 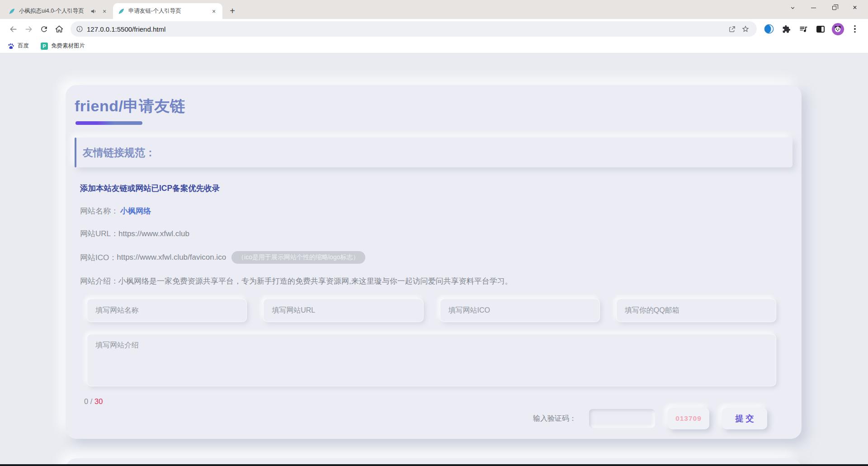 What do you see at coordinates (150, 188) in the screenshot?
I see `rules-headline: 添加本站友链或网站已ICP备案优先收录` at bounding box center [150, 188].